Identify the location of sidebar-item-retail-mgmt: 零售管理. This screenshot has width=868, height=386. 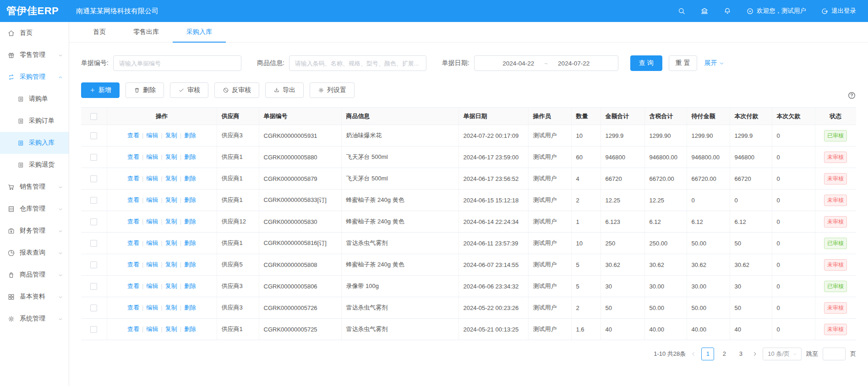
(34, 55).